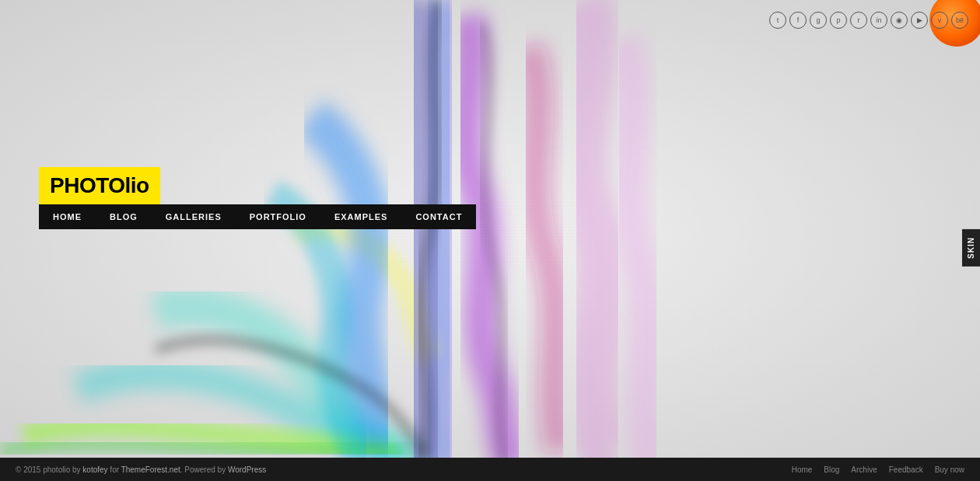  I want to click on vimeo-icon: v, so click(940, 20).